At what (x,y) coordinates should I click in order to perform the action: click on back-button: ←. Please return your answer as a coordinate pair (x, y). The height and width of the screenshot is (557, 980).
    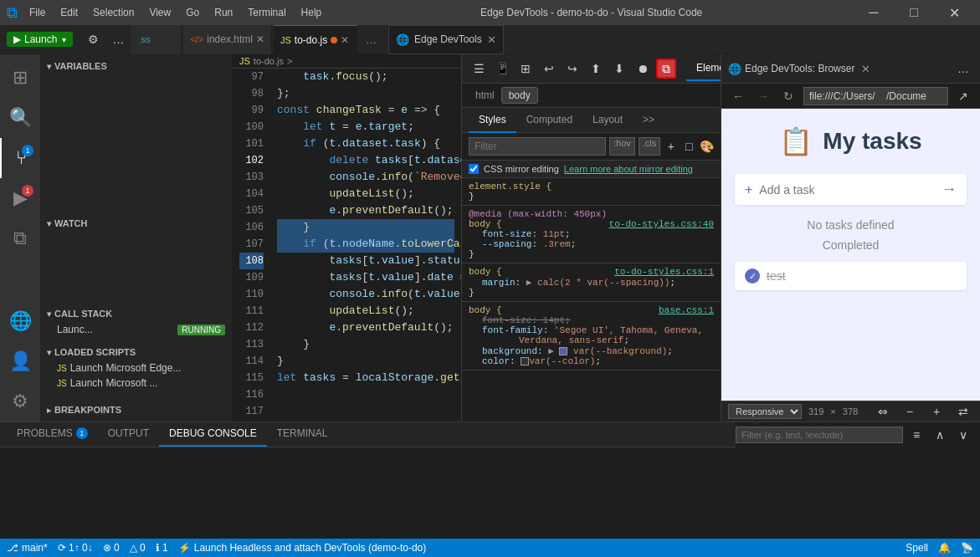
    Looking at the image, I should click on (738, 96).